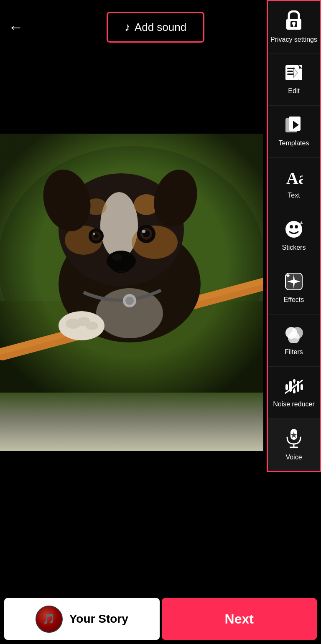 The image size is (321, 644). What do you see at coordinates (82, 619) in the screenshot?
I see `your-story-button: Your Story` at bounding box center [82, 619].